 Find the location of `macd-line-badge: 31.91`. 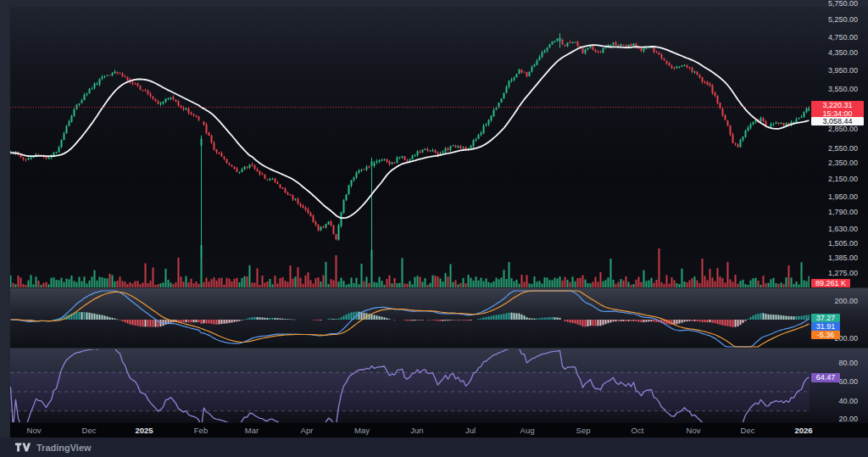

macd-line-badge: 31.91 is located at coordinates (826, 326).